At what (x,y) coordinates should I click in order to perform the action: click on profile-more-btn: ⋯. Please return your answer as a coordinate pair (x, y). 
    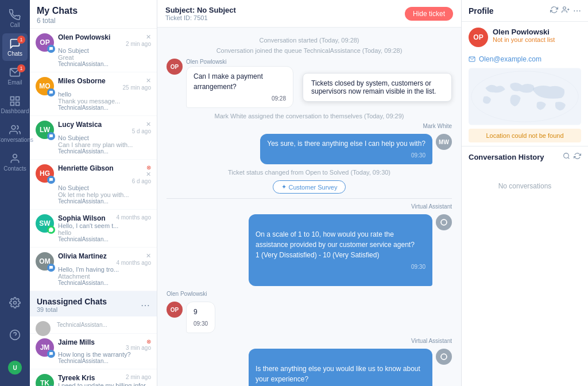
    Looking at the image, I should click on (577, 10).